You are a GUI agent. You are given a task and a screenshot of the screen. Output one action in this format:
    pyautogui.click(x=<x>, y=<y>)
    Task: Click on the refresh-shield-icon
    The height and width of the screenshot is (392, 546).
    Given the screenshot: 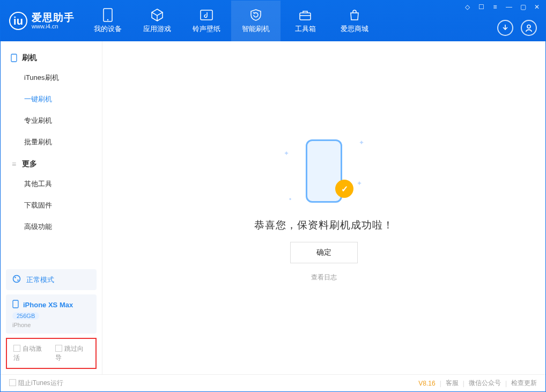 What is the action you would take?
    pyautogui.click(x=256, y=15)
    